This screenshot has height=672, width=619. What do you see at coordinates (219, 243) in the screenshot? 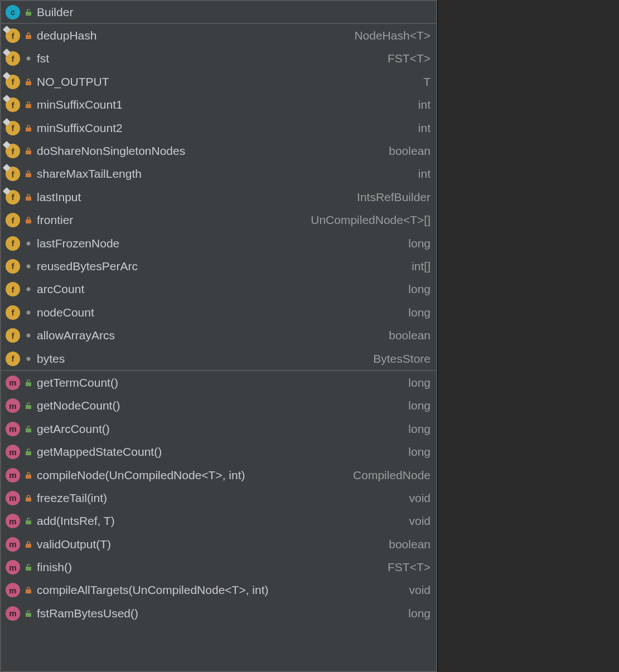
I see `fields-row: lastFrozenNodelong` at bounding box center [219, 243].